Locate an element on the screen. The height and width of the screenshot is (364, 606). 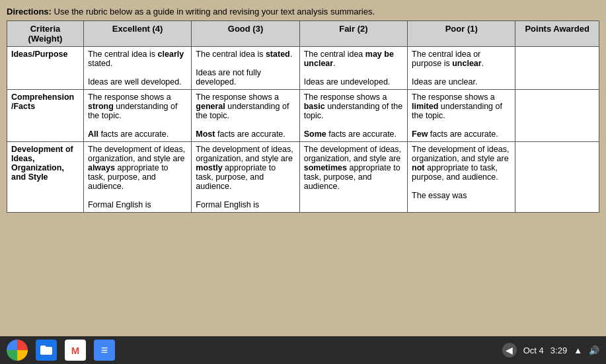
excellent-cell-2: The response shows a strong understandin… is located at coordinates (137, 116).